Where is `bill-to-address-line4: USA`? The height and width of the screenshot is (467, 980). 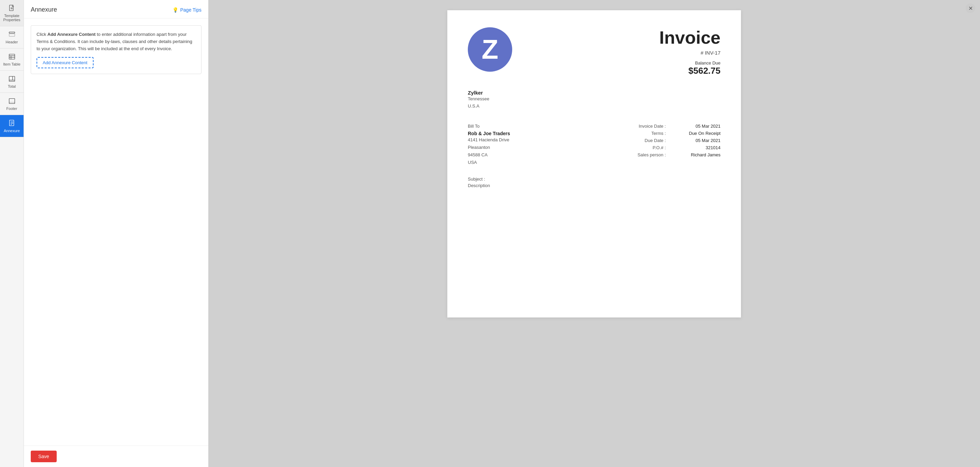 bill-to-address-line4: USA is located at coordinates (489, 162).